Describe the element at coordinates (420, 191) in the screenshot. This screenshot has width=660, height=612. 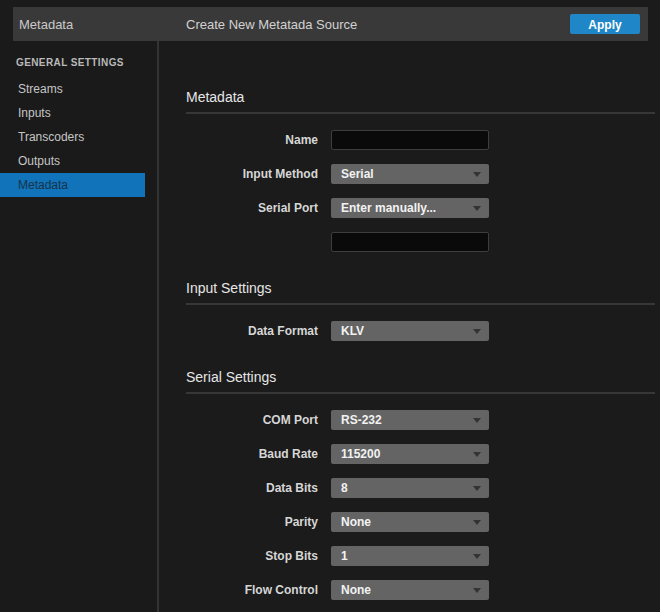
I see `section-rows: Name Input Method Serial Serial Port Ent…` at that location.